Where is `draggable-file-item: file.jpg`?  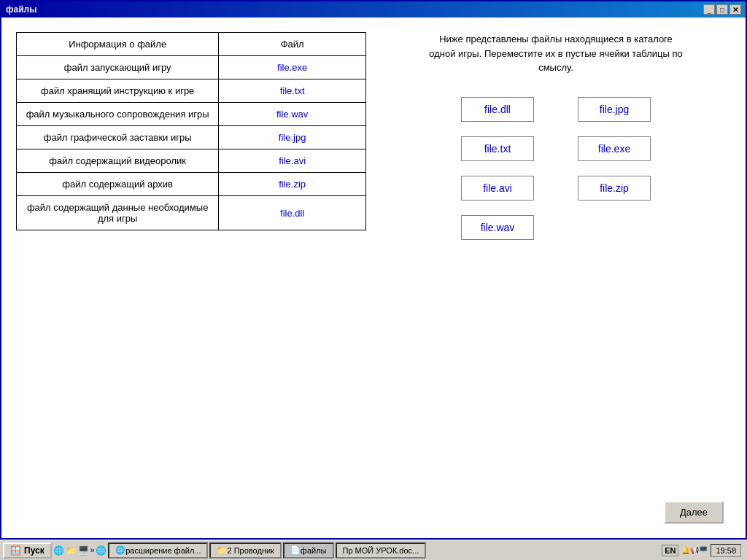
draggable-file-item: file.jpg is located at coordinates (614, 109).